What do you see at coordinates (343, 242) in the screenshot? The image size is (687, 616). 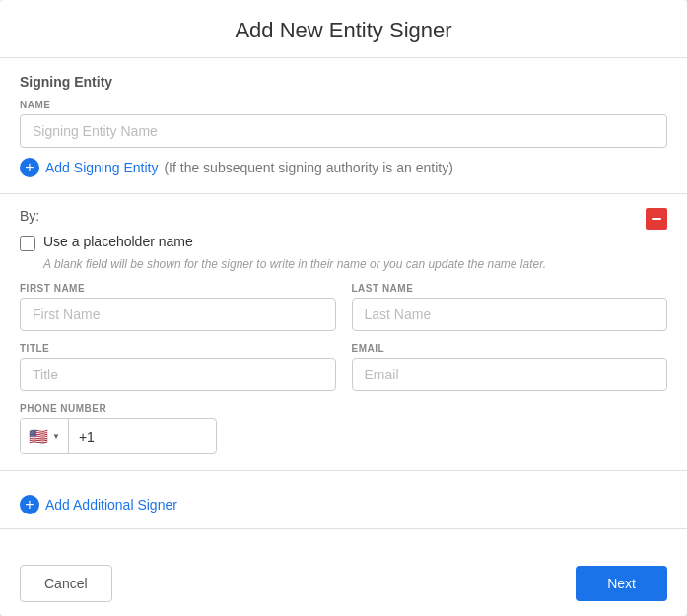 I see `placeholder-checkbox-row: Use a placeholder name` at bounding box center [343, 242].